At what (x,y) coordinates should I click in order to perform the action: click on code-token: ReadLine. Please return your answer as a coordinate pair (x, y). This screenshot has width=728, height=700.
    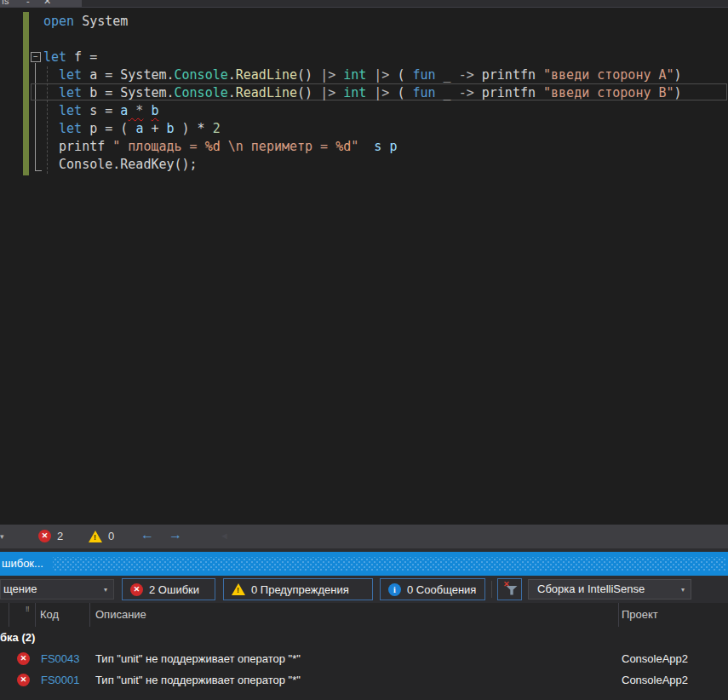
    Looking at the image, I should click on (267, 93).